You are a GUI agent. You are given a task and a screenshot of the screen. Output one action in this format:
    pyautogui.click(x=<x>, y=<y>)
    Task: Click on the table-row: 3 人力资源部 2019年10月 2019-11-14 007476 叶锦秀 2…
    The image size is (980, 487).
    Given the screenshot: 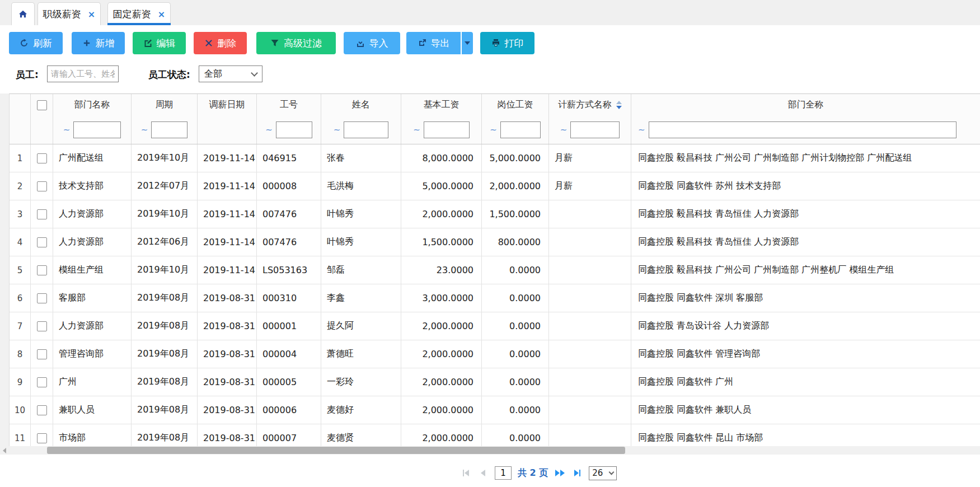 What is the action you would take?
    pyautogui.click(x=495, y=214)
    